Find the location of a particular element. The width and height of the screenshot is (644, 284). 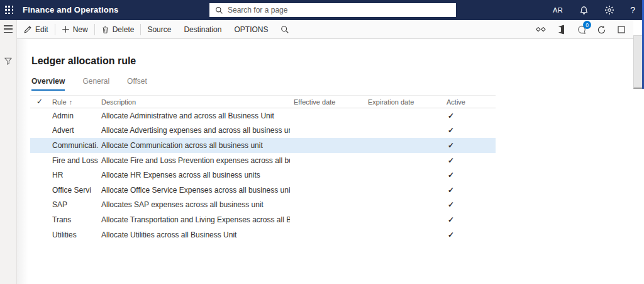

table-row: Advert Allocate Advertising expenses and… is located at coordinates (263, 131).